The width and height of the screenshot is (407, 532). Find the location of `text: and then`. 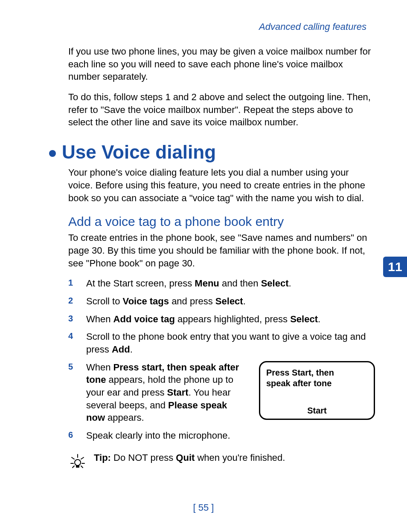

text: and then is located at coordinates (240, 283).